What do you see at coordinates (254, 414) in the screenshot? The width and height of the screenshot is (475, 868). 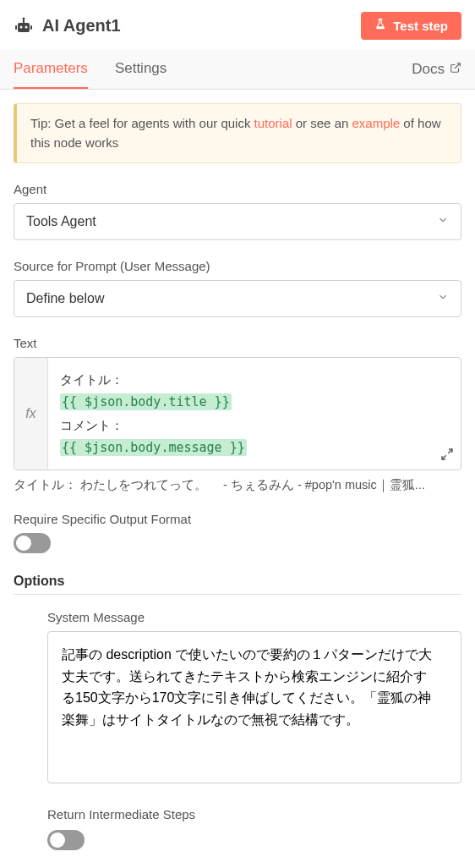 I see `editor-body: タイトル： {{ $json.body.title }} コメント： {{ $j…` at bounding box center [254, 414].